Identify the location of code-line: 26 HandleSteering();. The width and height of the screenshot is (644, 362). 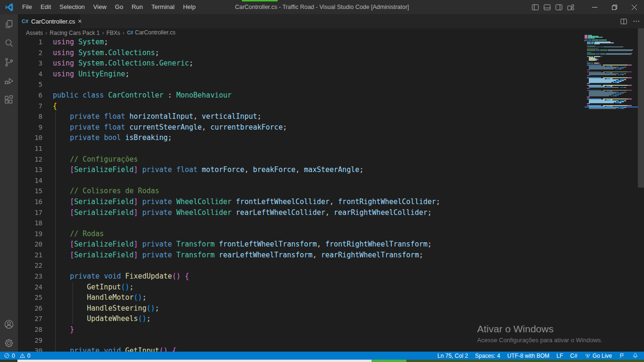
(331, 308).